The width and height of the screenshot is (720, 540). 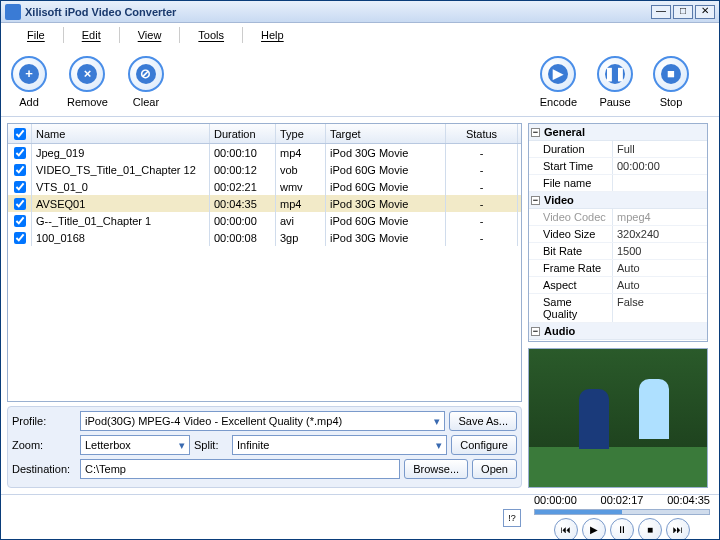 What do you see at coordinates (20, 134) in the screenshot?
I see `col-checkbox` at bounding box center [20, 134].